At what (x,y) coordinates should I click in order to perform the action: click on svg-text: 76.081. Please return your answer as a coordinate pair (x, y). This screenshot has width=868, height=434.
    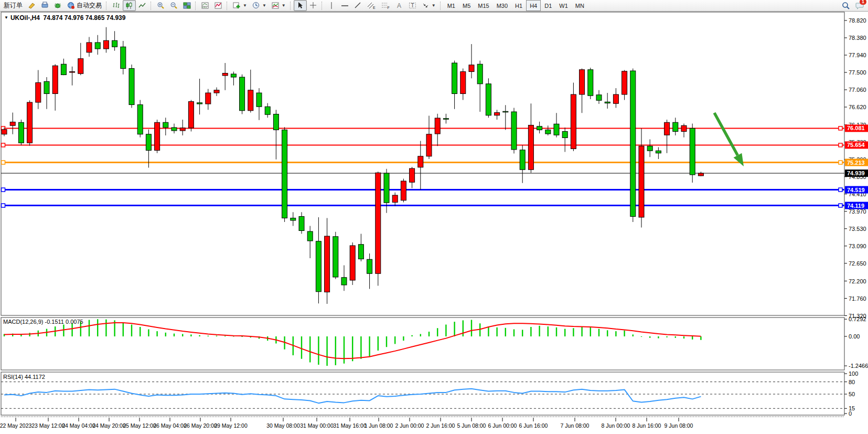
    Looking at the image, I should click on (856, 128).